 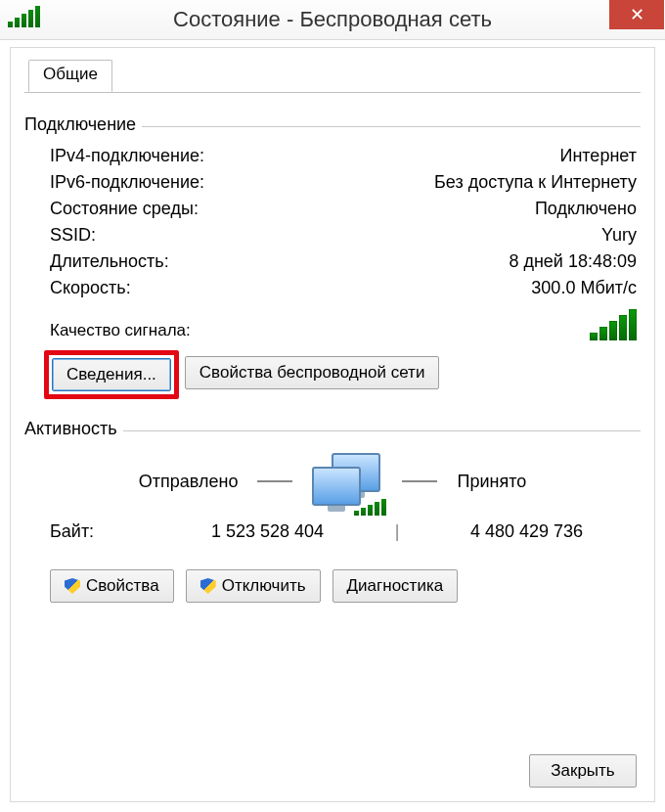 What do you see at coordinates (313, 373) in the screenshot?
I see `wireless-properties-button: Свойства беспроводной сети` at bounding box center [313, 373].